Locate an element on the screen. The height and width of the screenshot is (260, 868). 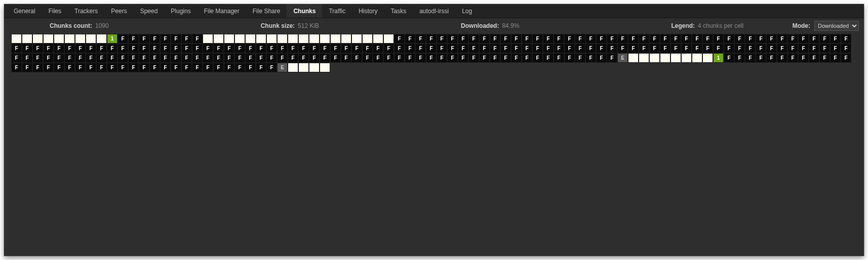
tab-history: History is located at coordinates (368, 11).